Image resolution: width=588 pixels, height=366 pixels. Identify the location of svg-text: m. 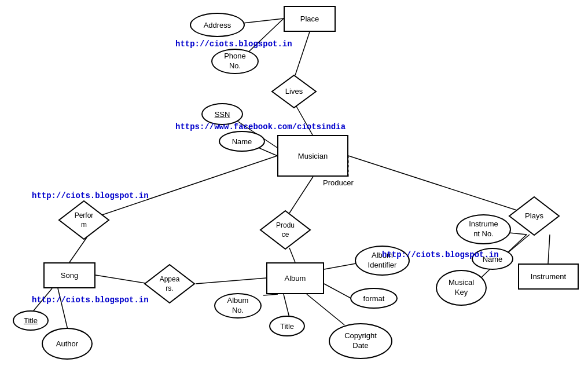
(84, 225).